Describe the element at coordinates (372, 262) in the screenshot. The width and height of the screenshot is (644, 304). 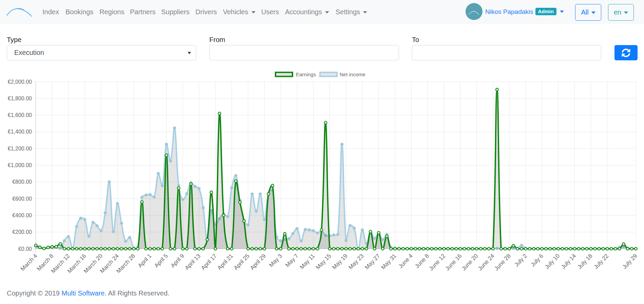
I see `svg-text: May 27` at that location.